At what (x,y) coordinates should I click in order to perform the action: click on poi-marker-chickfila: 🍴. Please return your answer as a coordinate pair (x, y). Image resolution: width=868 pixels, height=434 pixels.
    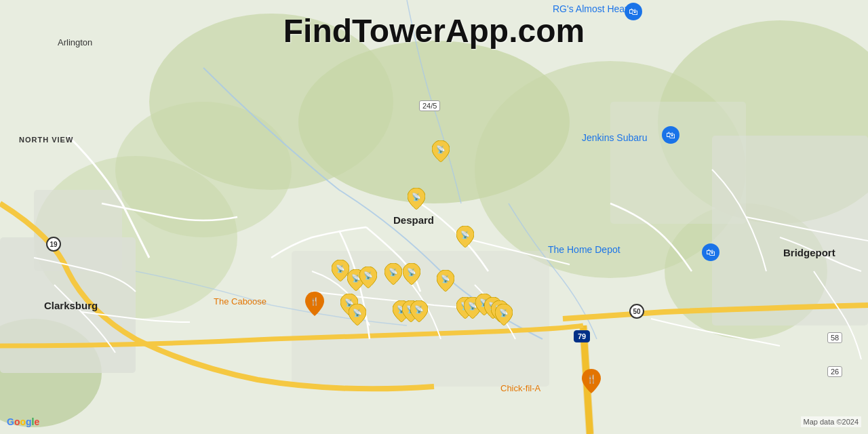
    Looking at the image, I should click on (591, 381).